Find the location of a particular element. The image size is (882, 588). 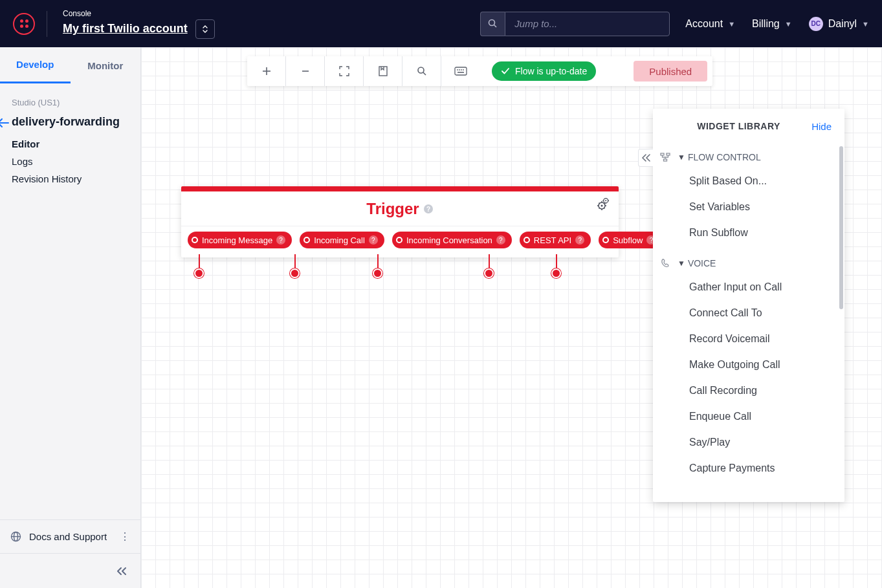

widget-call-recording: Call Recording is located at coordinates (747, 391).